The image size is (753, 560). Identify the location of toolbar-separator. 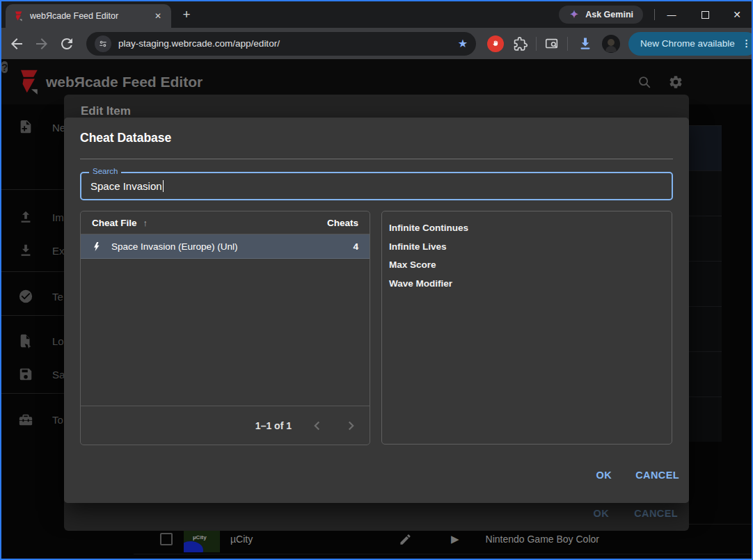
(536, 44).